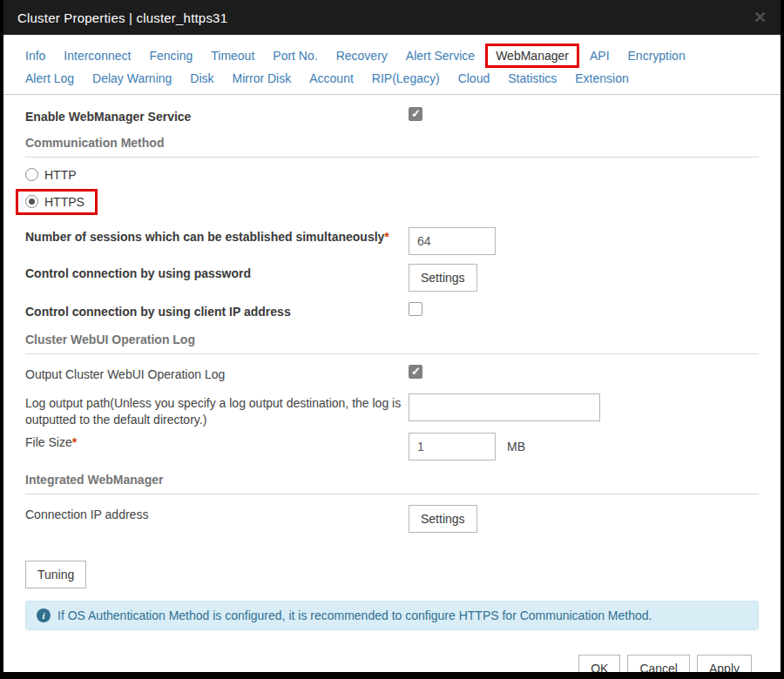 The height and width of the screenshot is (679, 784). Describe the element at coordinates (132, 78) in the screenshot. I see `tab-delay-warning: Delay Warning` at that location.